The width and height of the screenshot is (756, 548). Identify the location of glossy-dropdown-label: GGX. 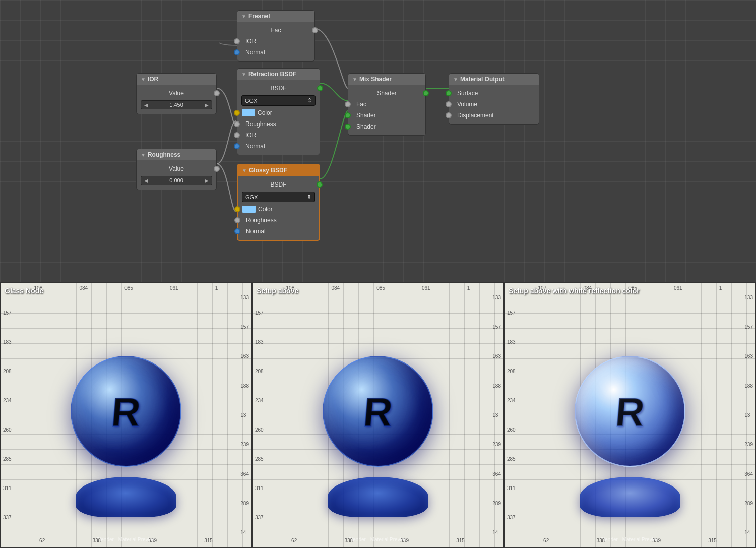
(251, 197).